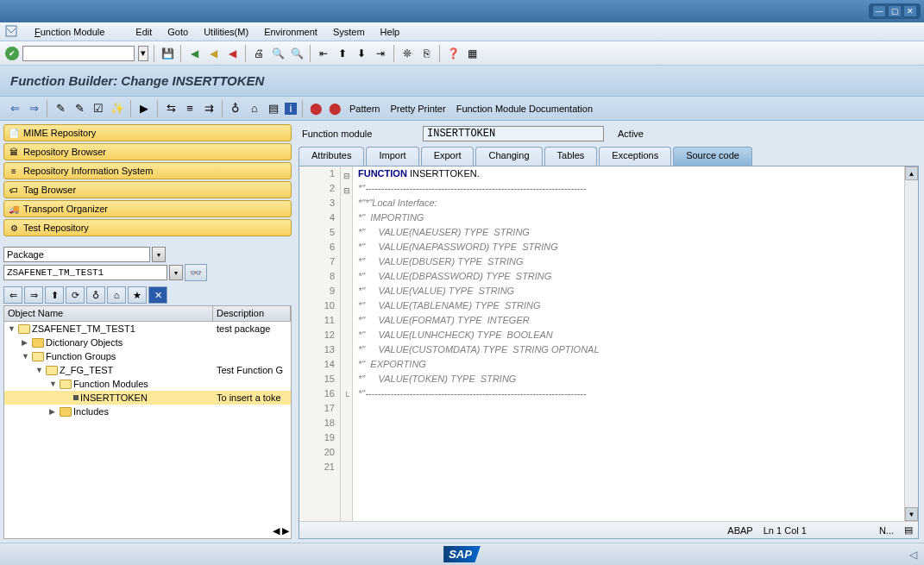 The height and width of the screenshot is (565, 924). Describe the element at coordinates (34, 109) in the screenshot. I see `nav-forward-icon: ⇒` at that location.